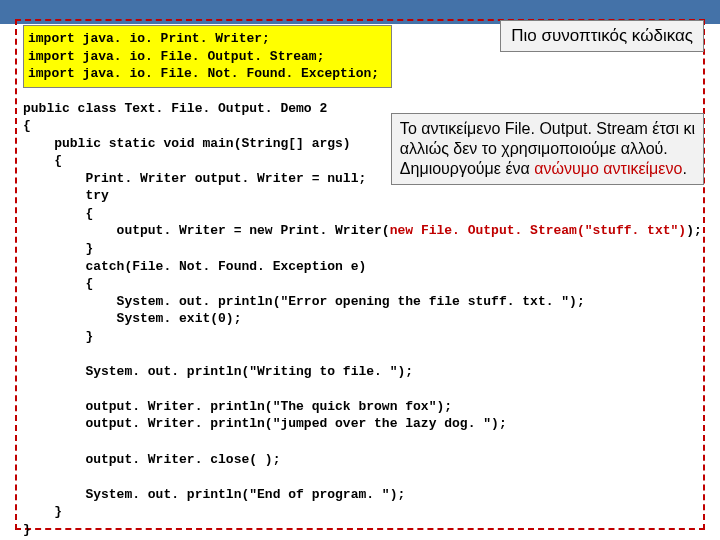  I want to click on code-line: try, so click(66, 196).